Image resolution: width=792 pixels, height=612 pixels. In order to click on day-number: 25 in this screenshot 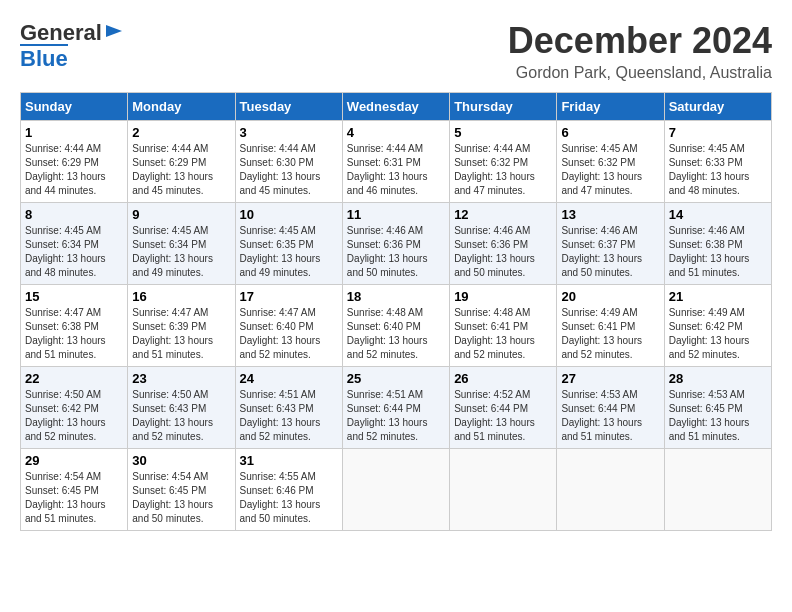, I will do `click(396, 378)`.